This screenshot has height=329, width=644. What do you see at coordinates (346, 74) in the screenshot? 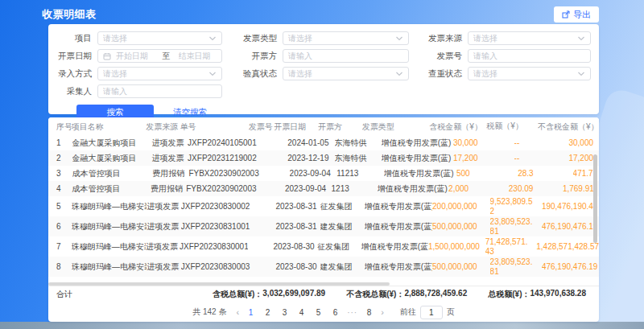
I see `filter-select-verify-status: 请选择` at bounding box center [346, 74].